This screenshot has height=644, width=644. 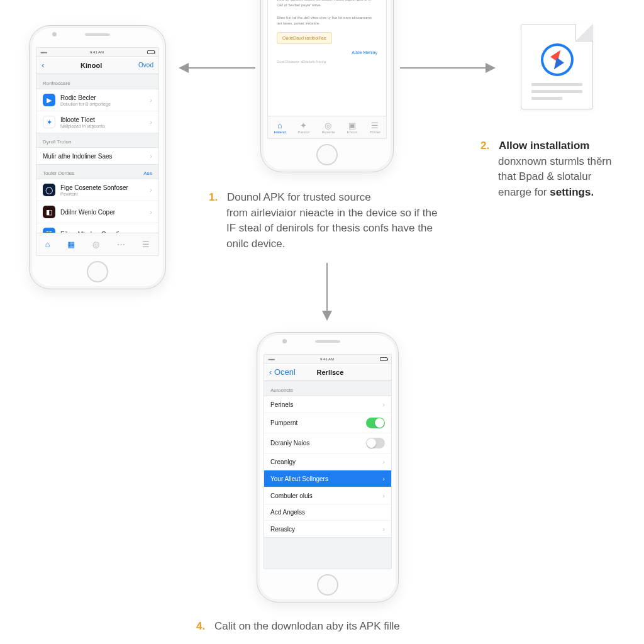 What do you see at coordinates (121, 244) in the screenshot?
I see `tab-more: ⋯` at bounding box center [121, 244].